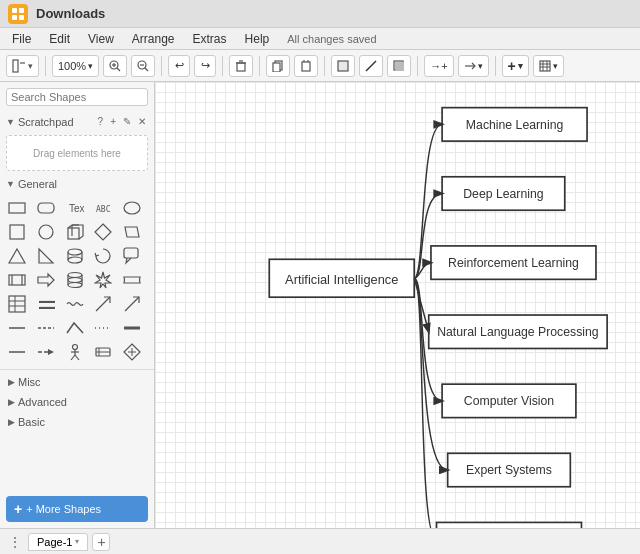  What do you see at coordinates (70, 14) in the screenshot?
I see `title-text: Downloads` at bounding box center [70, 14].